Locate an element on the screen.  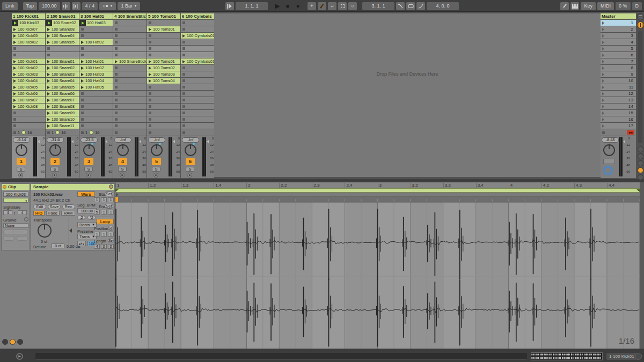
scene-row: 7 is located at coordinates (618, 61).